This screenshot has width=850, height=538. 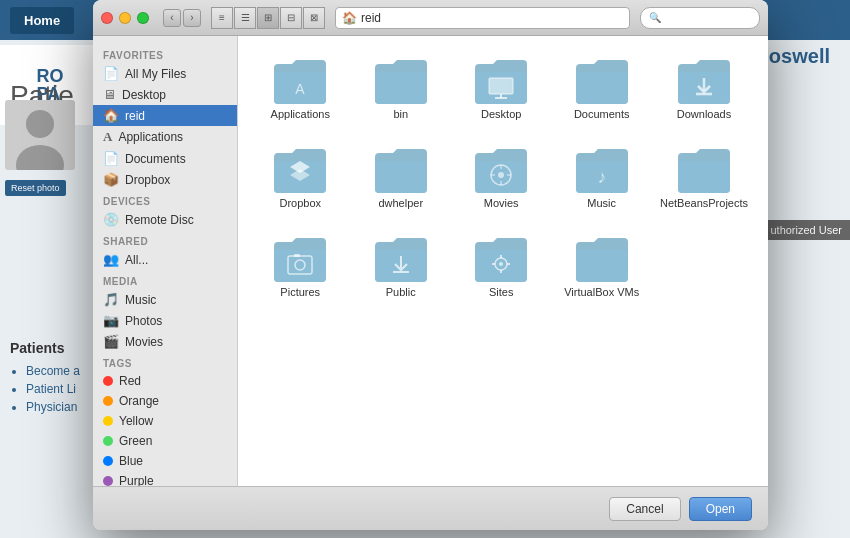 What do you see at coordinates (53, 407) in the screenshot?
I see `patient-link-3: Physician` at bounding box center [53, 407].